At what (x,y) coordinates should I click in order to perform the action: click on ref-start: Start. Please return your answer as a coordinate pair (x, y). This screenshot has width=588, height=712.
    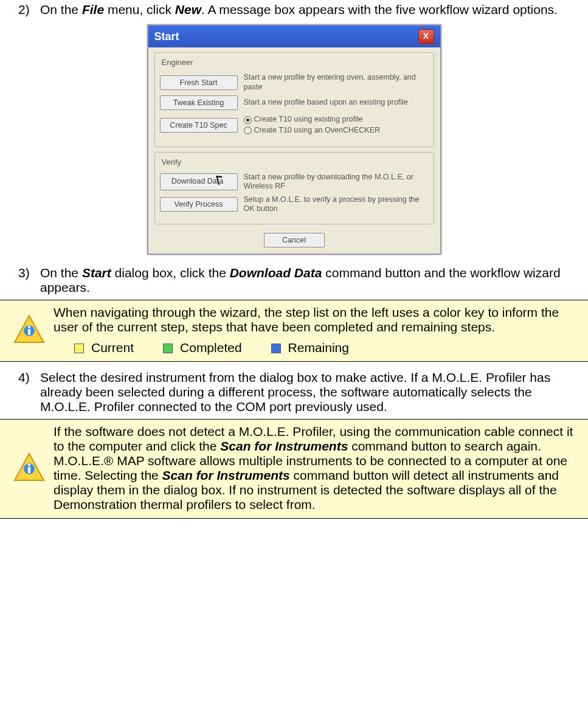
    Looking at the image, I should click on (97, 272).